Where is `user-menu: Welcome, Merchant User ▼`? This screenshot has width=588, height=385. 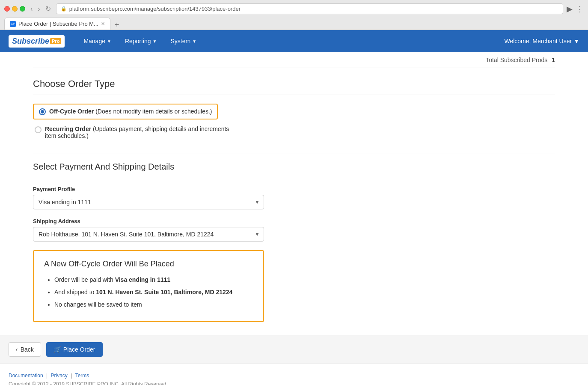
user-menu: Welcome, Merchant User ▼ is located at coordinates (542, 41).